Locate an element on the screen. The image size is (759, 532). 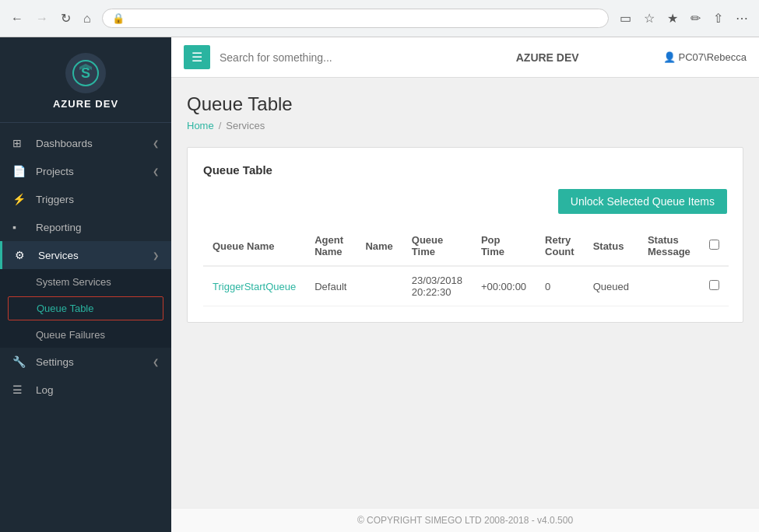
col-status-message: Status Message is located at coordinates (669, 246).